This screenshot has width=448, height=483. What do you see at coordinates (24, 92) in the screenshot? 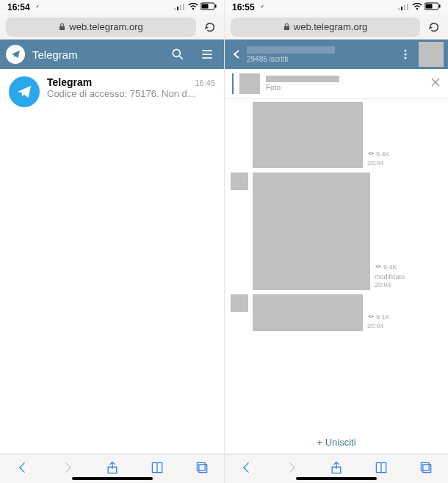
I see `chat-avatar` at bounding box center [24, 92].